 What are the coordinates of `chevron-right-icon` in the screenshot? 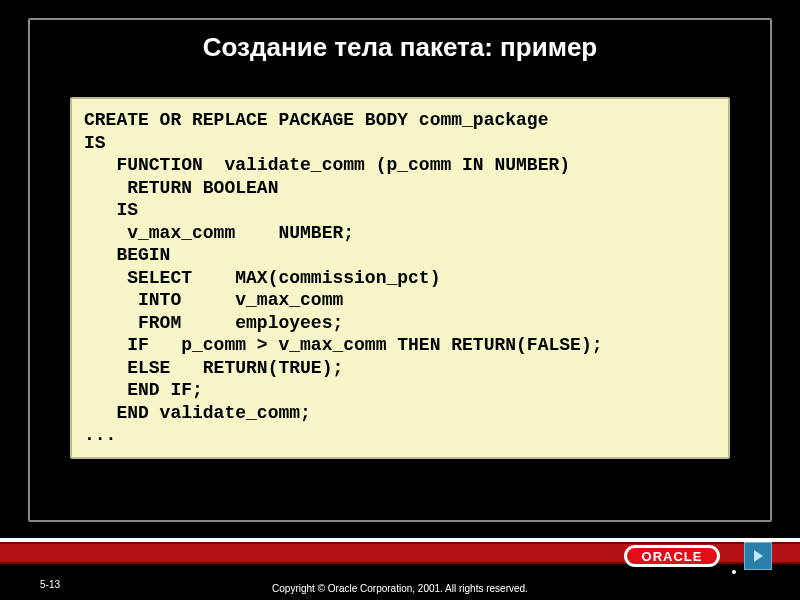 It's located at (758, 556).